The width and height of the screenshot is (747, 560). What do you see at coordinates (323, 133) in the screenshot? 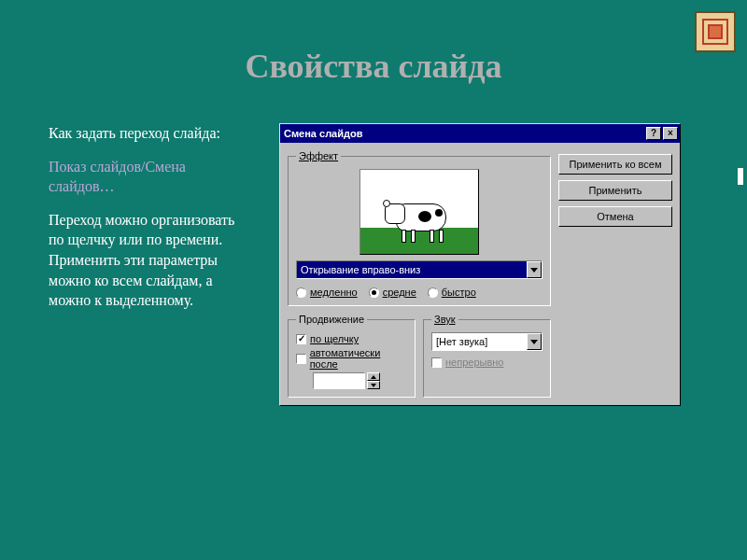
I see `dialog-title: Смена слайдов` at bounding box center [323, 133].